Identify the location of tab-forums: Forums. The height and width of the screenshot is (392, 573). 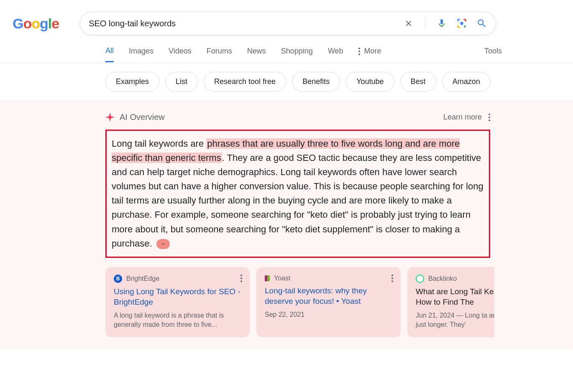
(219, 51).